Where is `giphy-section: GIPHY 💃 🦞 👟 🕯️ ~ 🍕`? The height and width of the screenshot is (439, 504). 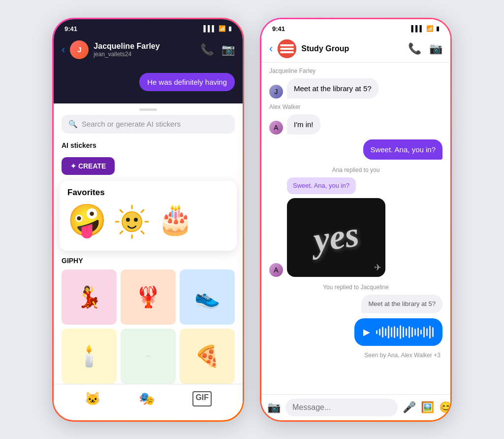
giphy-section: GIPHY 💃 🦞 👟 🕯️ ~ 🍕 is located at coordinates (148, 317).